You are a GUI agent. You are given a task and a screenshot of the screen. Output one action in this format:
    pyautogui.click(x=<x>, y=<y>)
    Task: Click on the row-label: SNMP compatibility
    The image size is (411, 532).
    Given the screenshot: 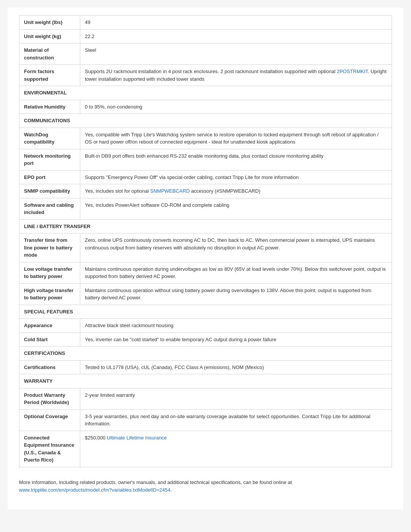 What is the action you would take?
    pyautogui.click(x=50, y=191)
    